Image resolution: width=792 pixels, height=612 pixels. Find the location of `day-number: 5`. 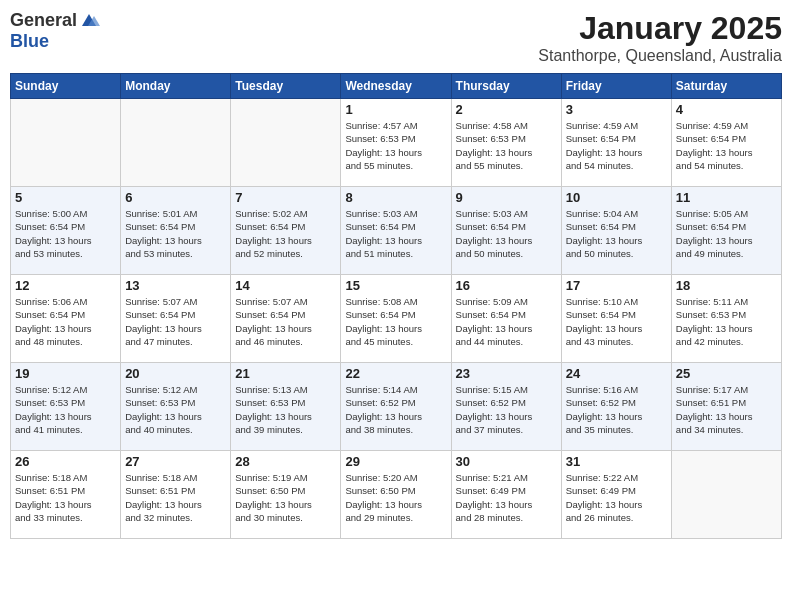

day-number: 5 is located at coordinates (66, 198).